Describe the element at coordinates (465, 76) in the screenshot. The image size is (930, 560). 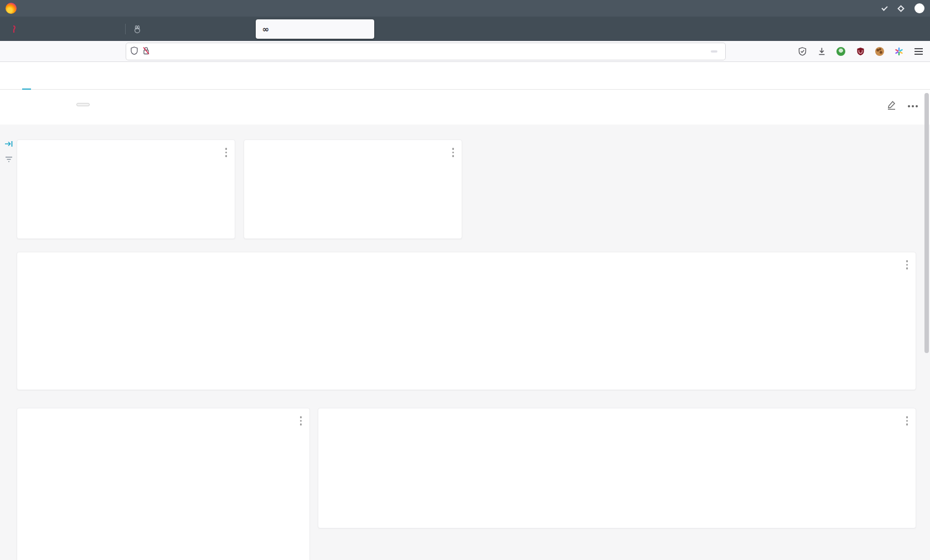
I see `superset-nav` at that location.